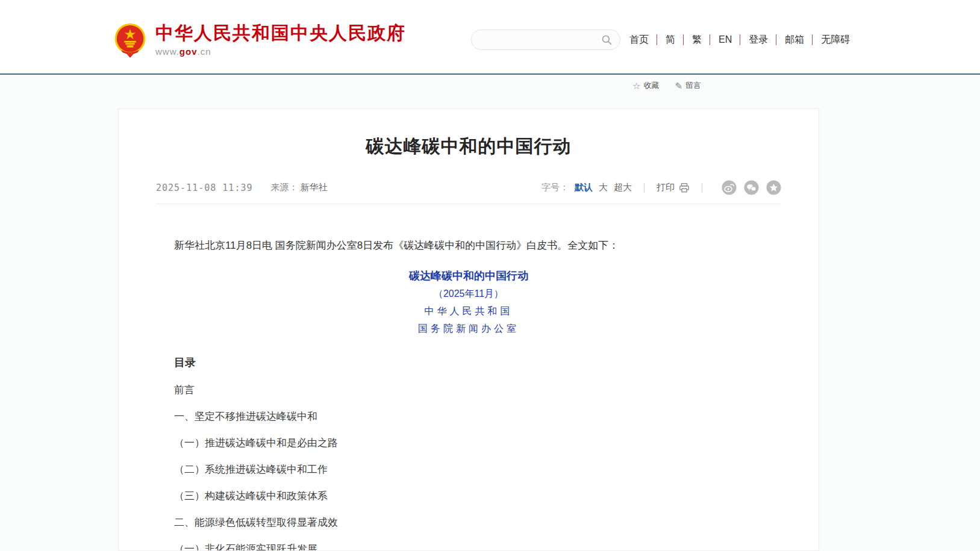  What do you see at coordinates (284, 187) in the screenshot?
I see `source-label: 来源：` at bounding box center [284, 187].